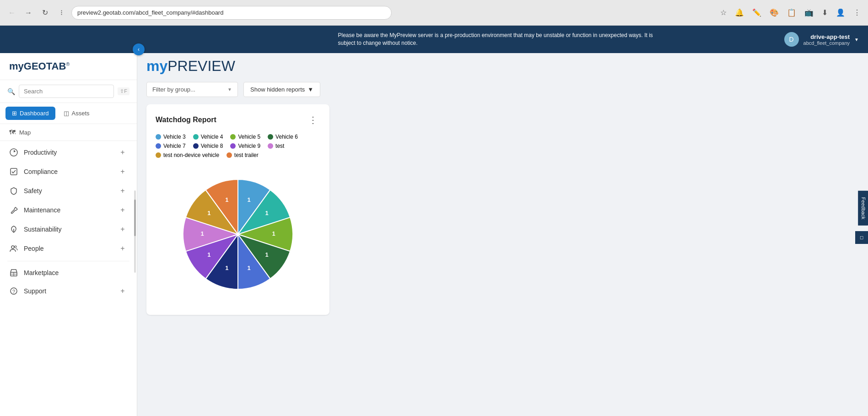 This screenshot has height=416, width=868. I want to click on profile-button: 👤, so click(841, 13).